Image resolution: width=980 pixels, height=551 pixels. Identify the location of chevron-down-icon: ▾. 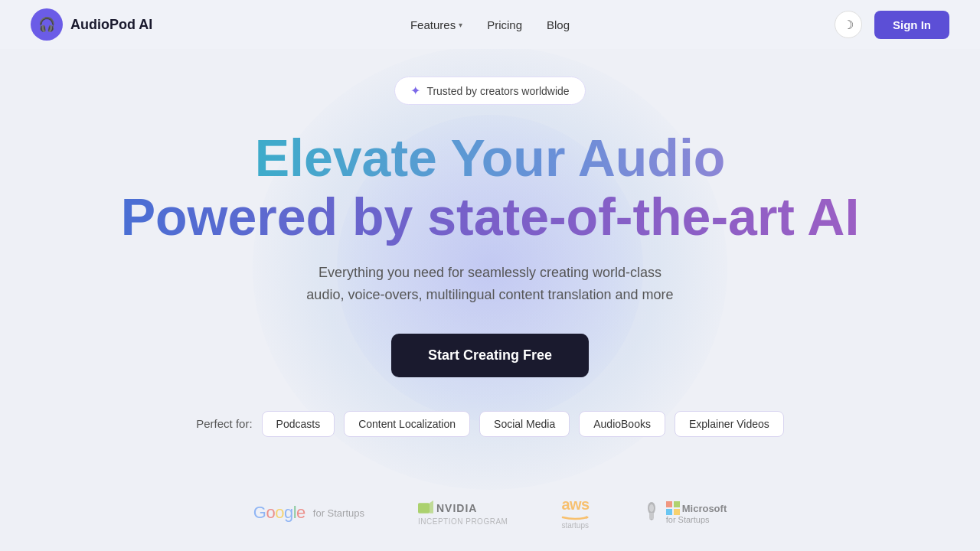
(461, 24).